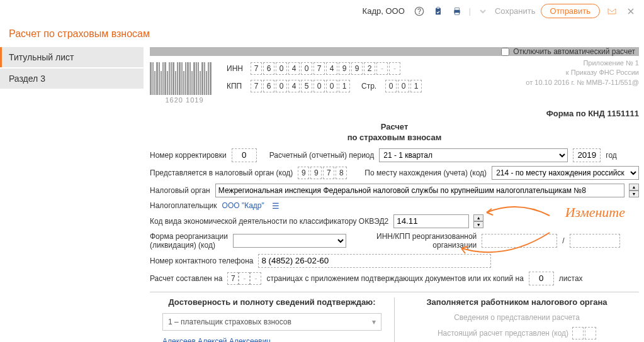 The image size is (644, 342). Describe the element at coordinates (325, 69) in the screenshot. I see `inn-cells: 7604074992--` at that location.